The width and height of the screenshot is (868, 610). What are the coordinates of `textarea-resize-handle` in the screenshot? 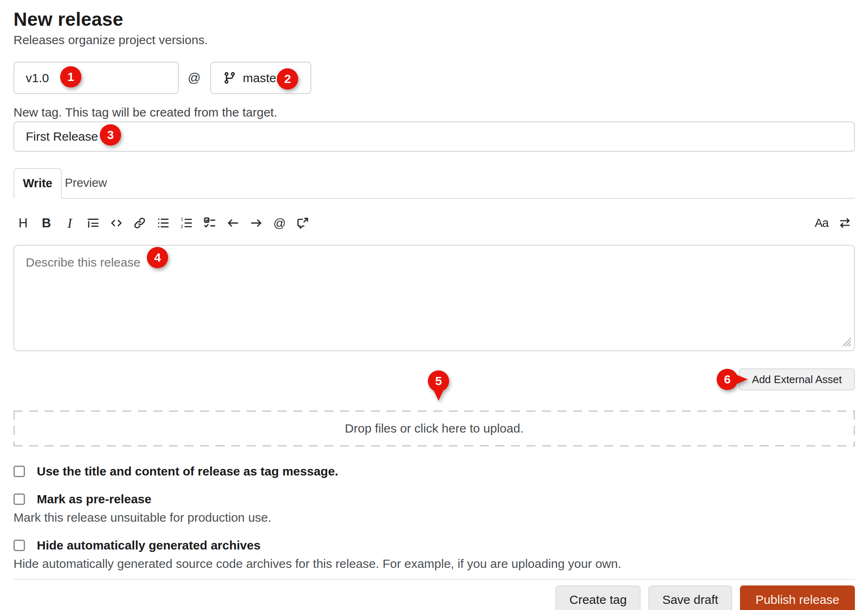 It's located at (847, 342).